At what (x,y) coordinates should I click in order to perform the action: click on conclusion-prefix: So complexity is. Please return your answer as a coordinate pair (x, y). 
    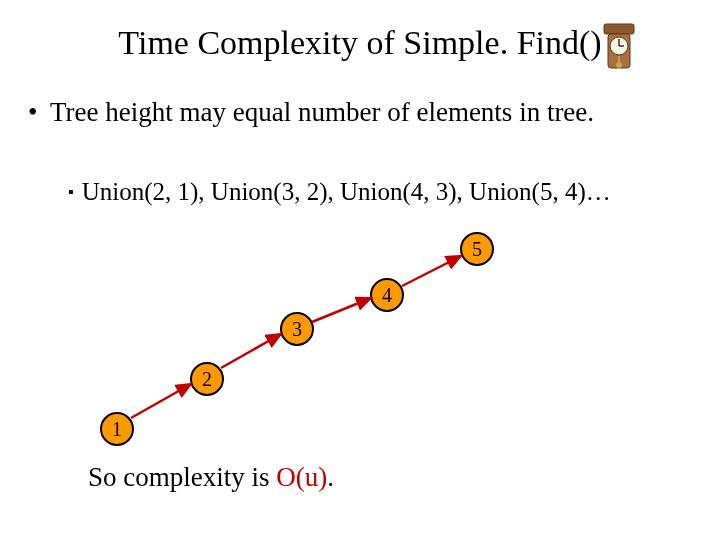
    Looking at the image, I should click on (182, 477).